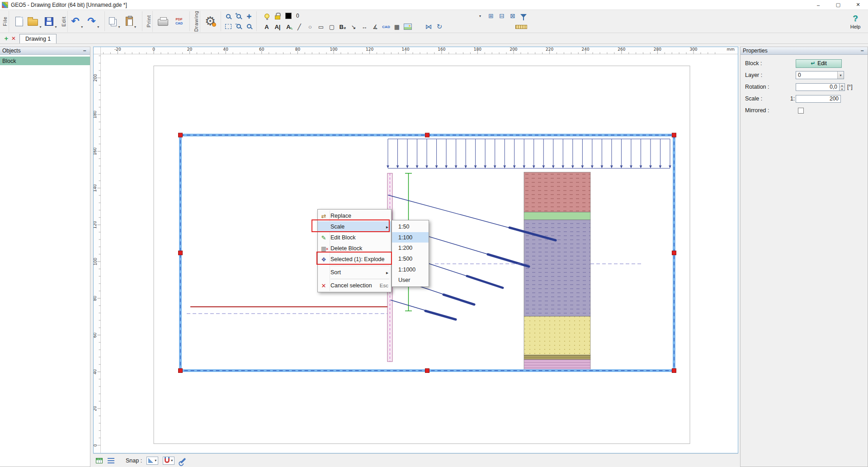  I want to click on pan-button: ✚, so click(249, 16).